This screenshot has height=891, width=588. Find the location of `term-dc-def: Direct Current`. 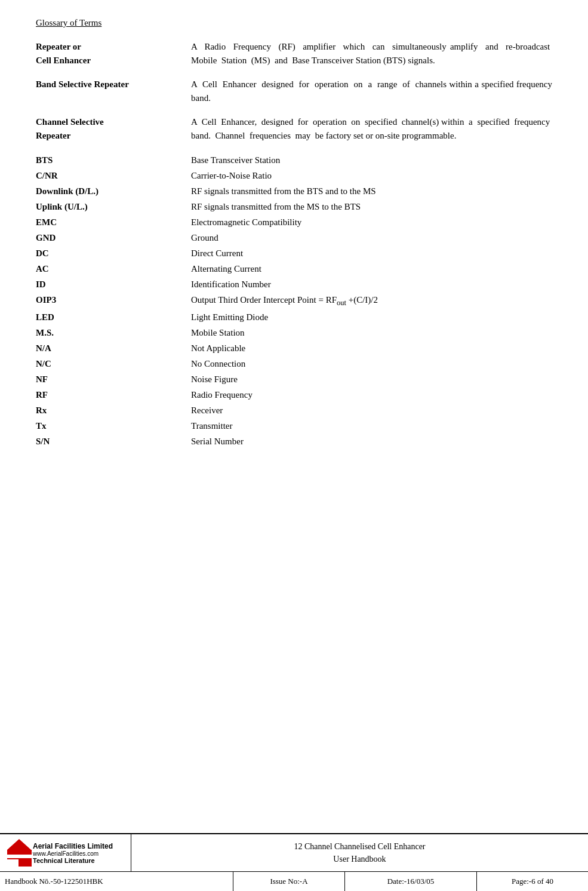

term-dc-def: Direct Current is located at coordinates (371, 253).